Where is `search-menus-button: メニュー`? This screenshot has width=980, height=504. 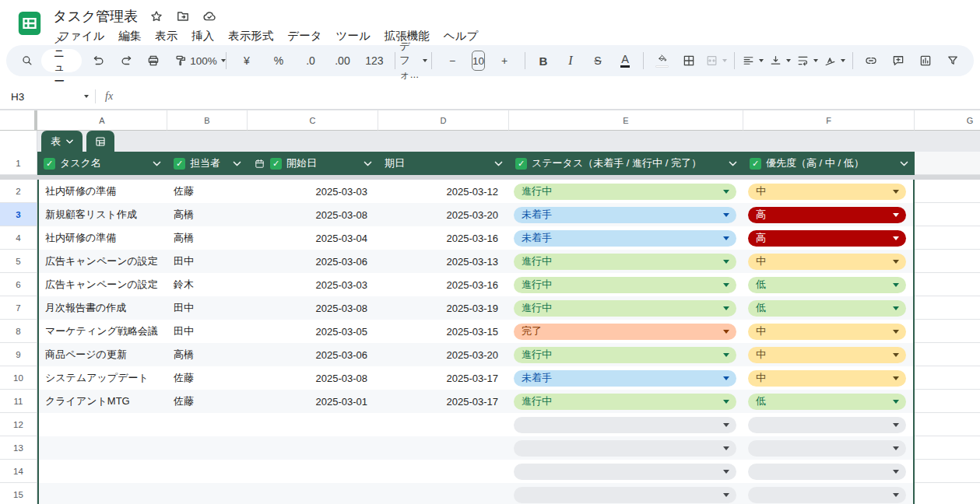 search-menus-button: メニュー is located at coordinates (61, 61).